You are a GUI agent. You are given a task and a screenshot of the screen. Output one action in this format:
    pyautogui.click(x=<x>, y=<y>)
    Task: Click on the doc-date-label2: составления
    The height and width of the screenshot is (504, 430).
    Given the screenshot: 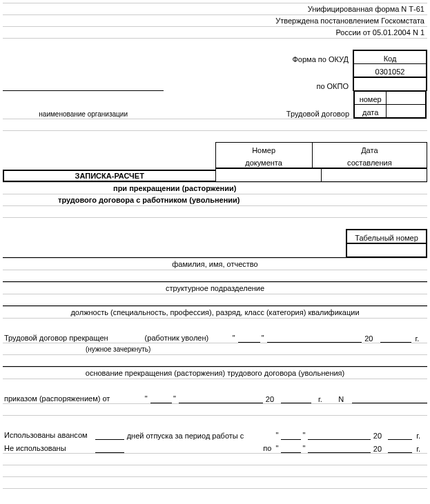 What is the action you would take?
    pyautogui.click(x=369, y=161)
    